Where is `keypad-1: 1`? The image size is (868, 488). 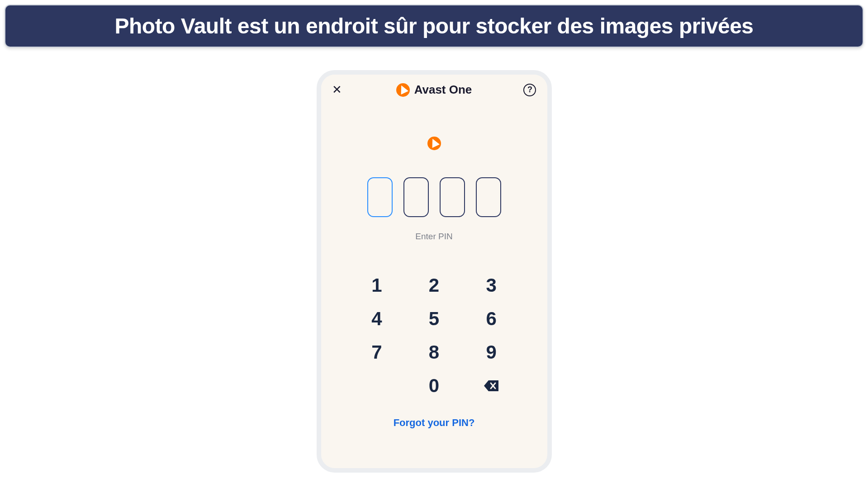
keypad-1: 1 is located at coordinates (377, 285).